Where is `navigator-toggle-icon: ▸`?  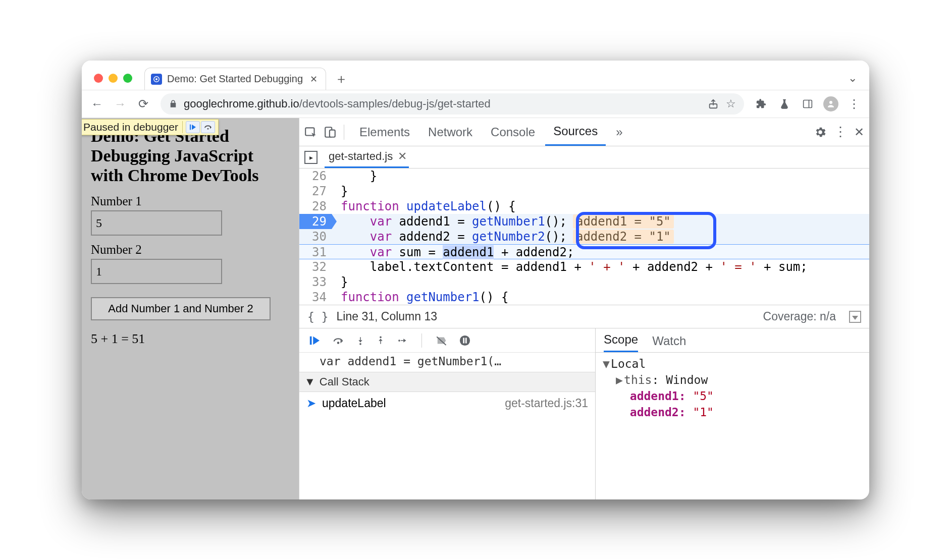 navigator-toggle-icon: ▸ is located at coordinates (311, 157).